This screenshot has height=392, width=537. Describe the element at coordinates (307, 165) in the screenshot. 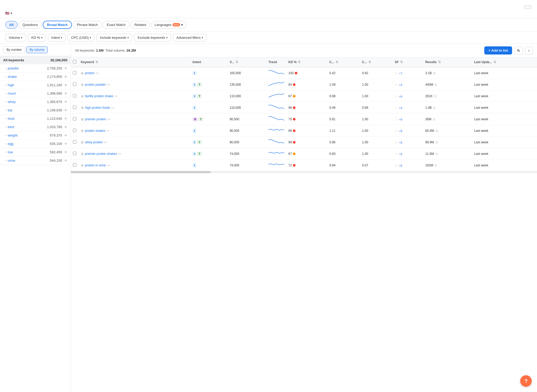

I see `kd-value: 72` at that location.